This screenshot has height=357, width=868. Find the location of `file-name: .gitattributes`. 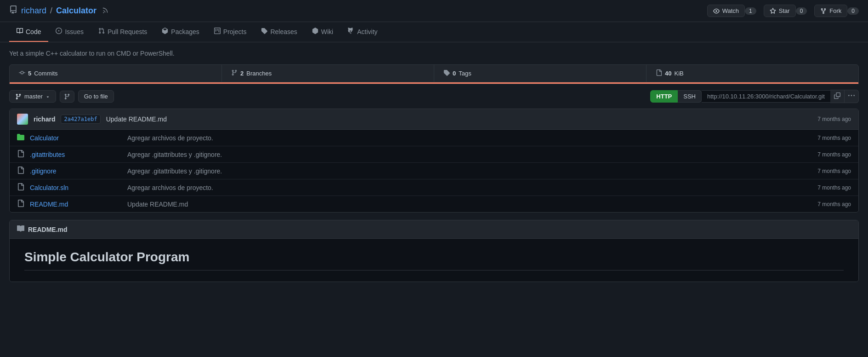

file-name: .gitattributes is located at coordinates (76, 155).